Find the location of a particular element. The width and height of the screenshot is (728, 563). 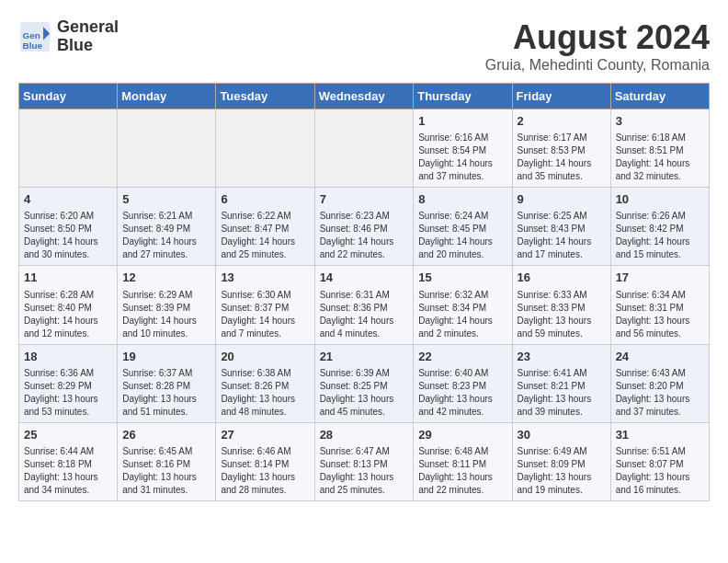

day-number: 22 is located at coordinates (462, 357).